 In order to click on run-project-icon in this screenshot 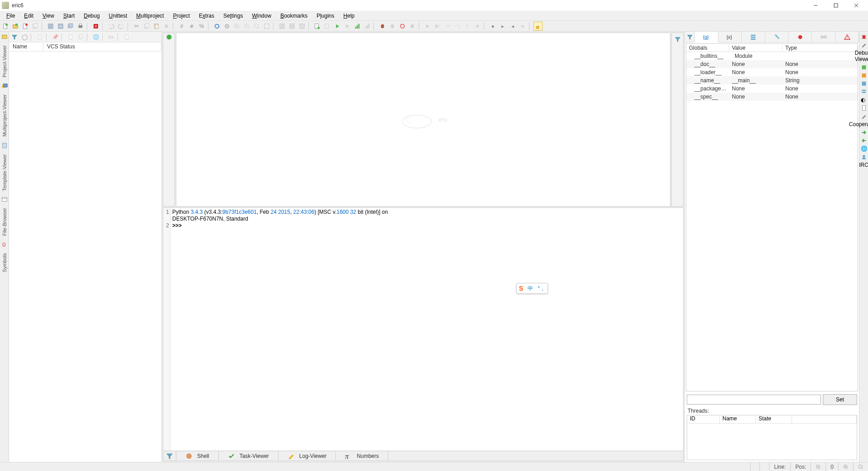, I will do `click(327, 26)`.